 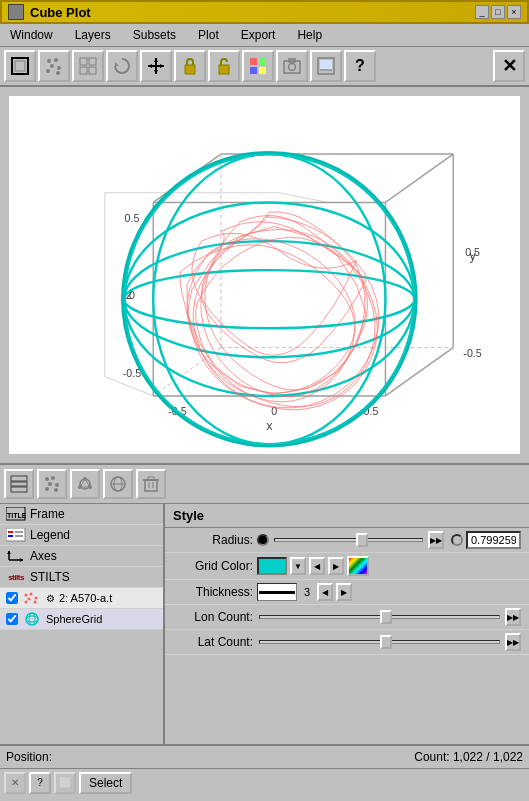 I want to click on layers-panel: TITLE Frame Legend, so click(x=82, y=624).